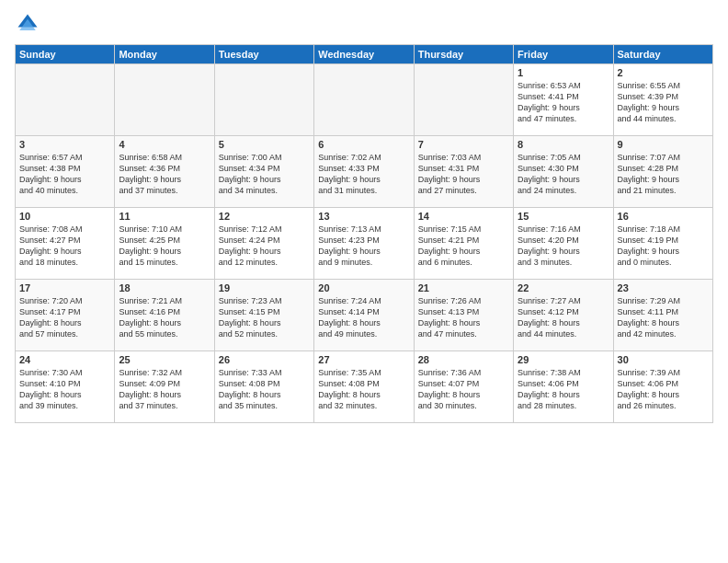 This screenshot has width=728, height=563. Describe the element at coordinates (663, 244) in the screenshot. I see `calendar-day-16: 16Sunrise: 7:18 AM Sunset: 4:19 PM Dayli…` at that location.